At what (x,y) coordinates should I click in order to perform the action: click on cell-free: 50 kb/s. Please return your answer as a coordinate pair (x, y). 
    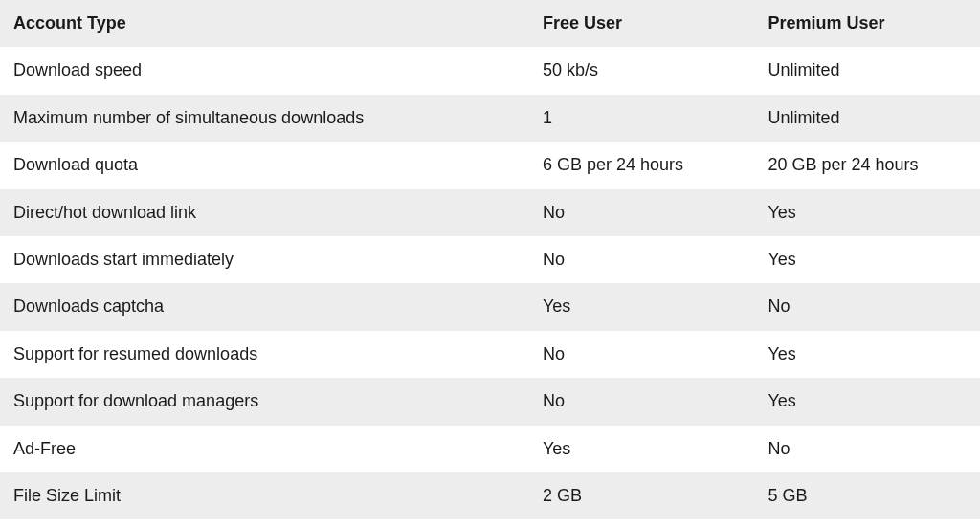
    Looking at the image, I should click on (642, 71).